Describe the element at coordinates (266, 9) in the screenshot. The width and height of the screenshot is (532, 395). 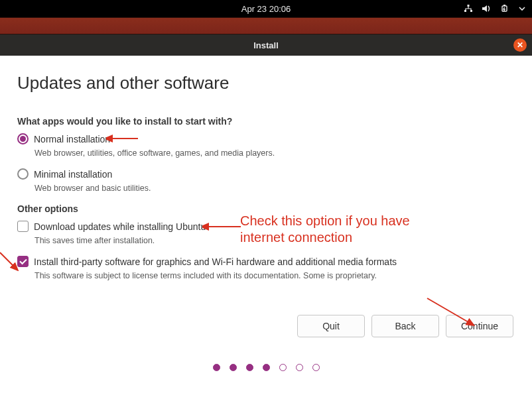
I see `clock: Apr 23 20:06` at that location.